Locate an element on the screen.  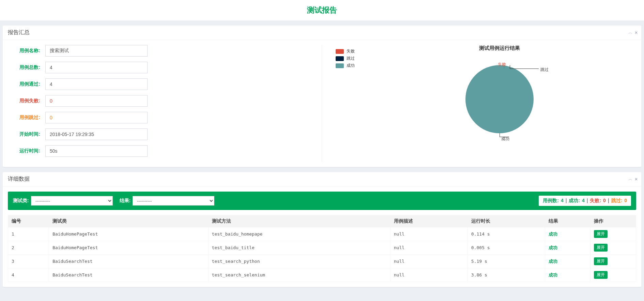
th-class: 测试类 is located at coordinates (129, 222).